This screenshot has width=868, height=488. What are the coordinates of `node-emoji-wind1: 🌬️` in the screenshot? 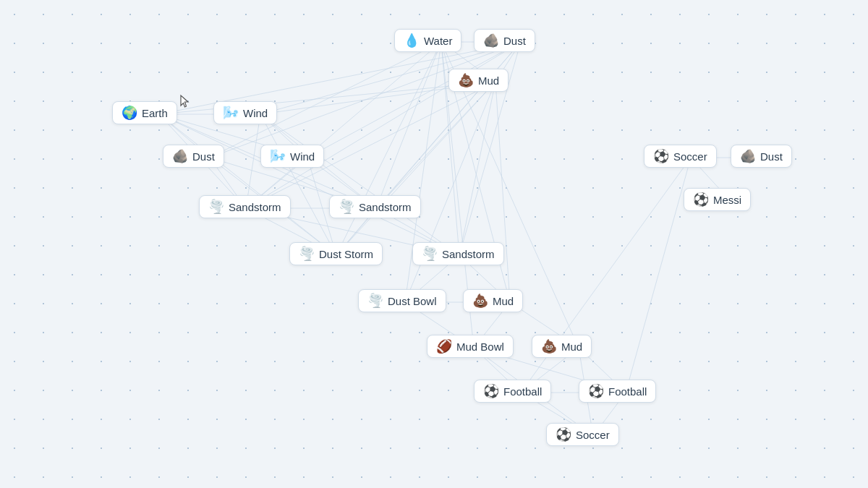 It's located at (231, 113).